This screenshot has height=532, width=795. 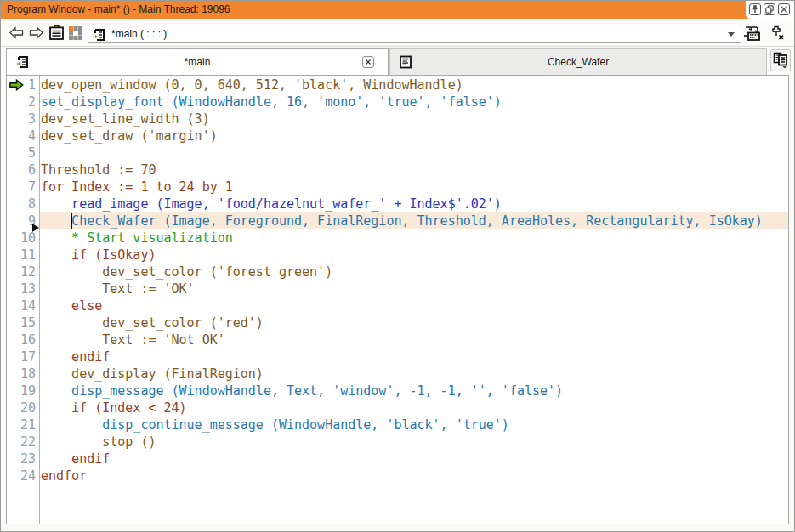 What do you see at coordinates (784, 9) in the screenshot?
I see `close-button` at bounding box center [784, 9].